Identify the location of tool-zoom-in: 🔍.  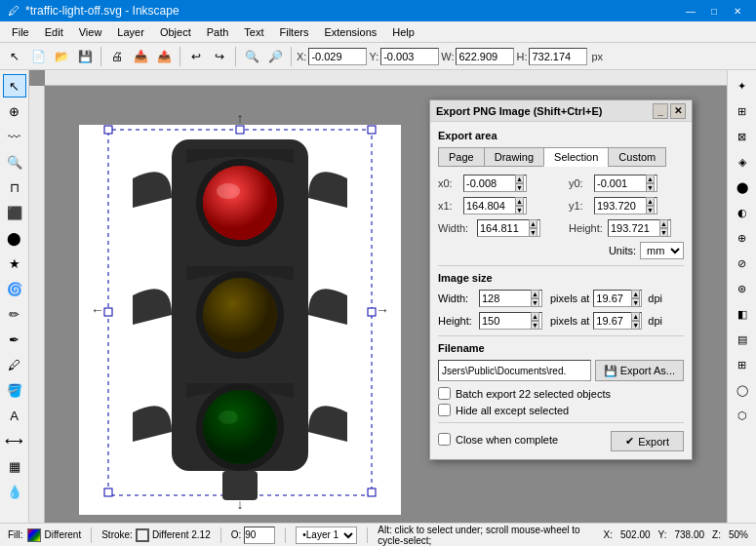
(252, 57).